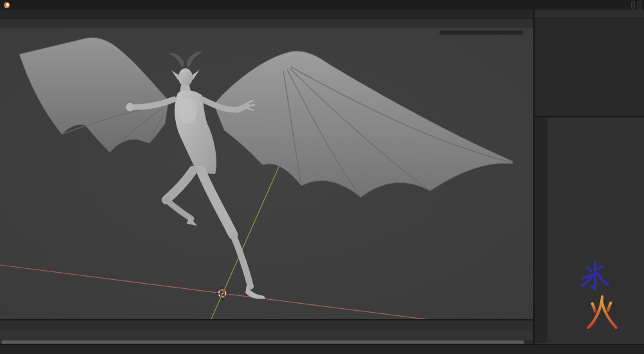 The height and width of the screenshot is (354, 644). I want to click on timeline, so click(267, 331).